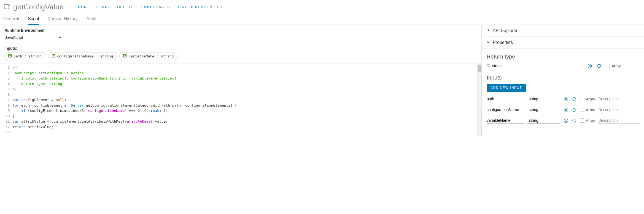 This screenshot has height=214, width=644. Describe the element at coordinates (538, 66) in the screenshot. I see `return-type-input` at that location.